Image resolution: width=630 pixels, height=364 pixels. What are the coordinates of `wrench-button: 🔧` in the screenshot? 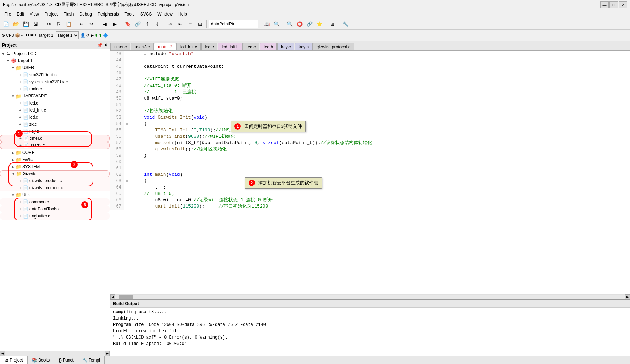 It's located at (345, 24).